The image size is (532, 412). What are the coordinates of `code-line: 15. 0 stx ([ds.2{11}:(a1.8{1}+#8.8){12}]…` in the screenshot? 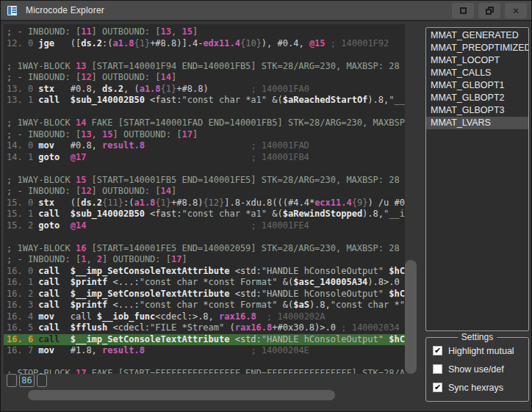 It's located at (206, 203).